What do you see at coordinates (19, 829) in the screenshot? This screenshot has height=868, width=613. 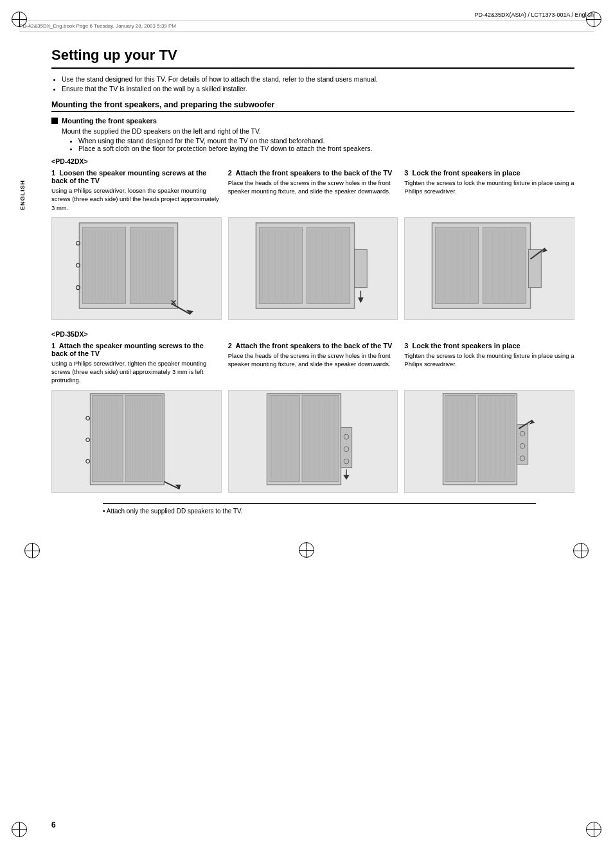 I see `corner-mark-bl` at bounding box center [19, 829].